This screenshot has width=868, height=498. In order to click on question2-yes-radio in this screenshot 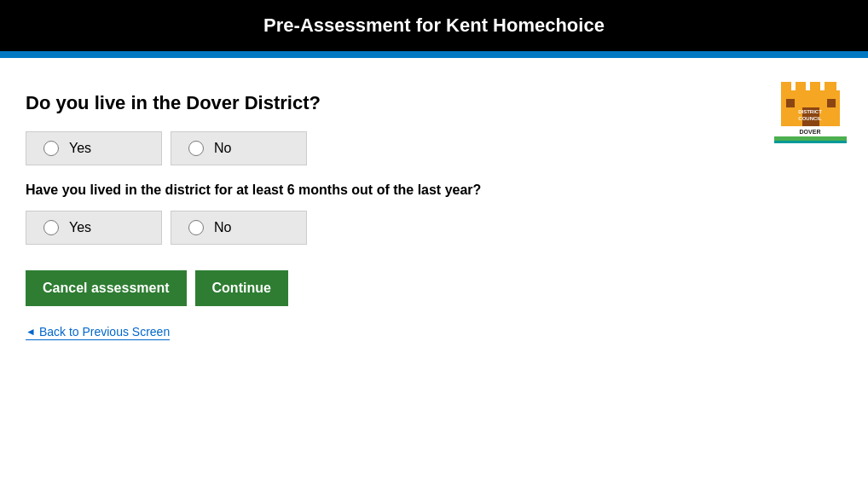, I will do `click(51, 228)`.